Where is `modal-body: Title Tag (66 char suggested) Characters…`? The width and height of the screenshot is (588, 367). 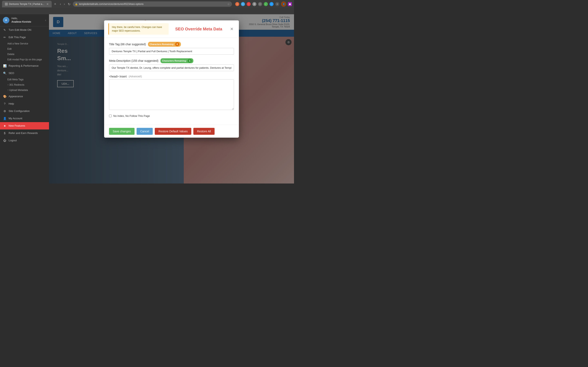
modal-body: Title Tag (66 char suggested) Characters… is located at coordinates (172, 81).